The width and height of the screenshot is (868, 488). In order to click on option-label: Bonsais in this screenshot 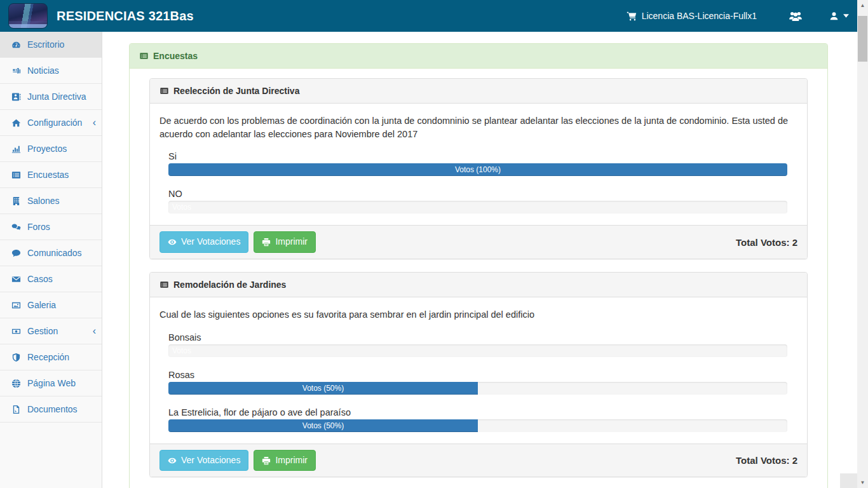, I will do `click(478, 337)`.